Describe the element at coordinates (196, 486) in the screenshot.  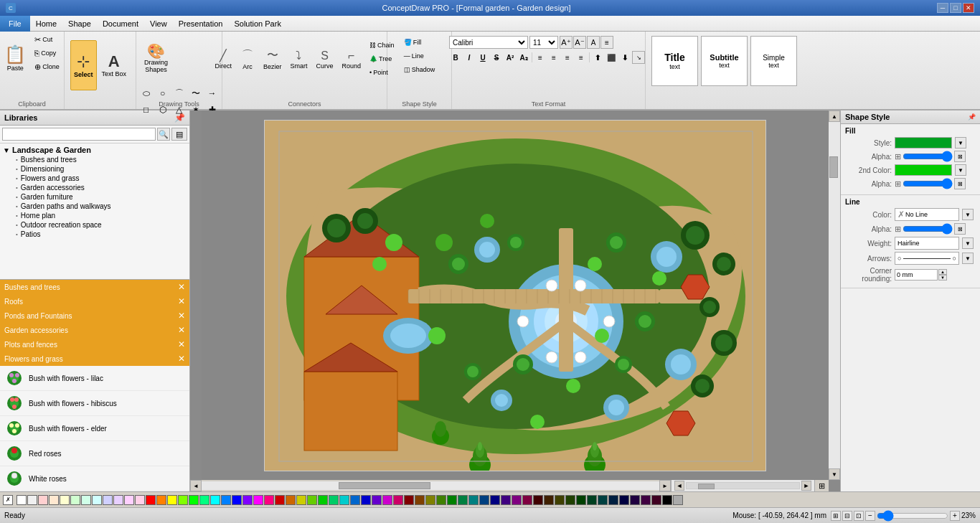
I see `scroll-left-btn: ◄` at that location.